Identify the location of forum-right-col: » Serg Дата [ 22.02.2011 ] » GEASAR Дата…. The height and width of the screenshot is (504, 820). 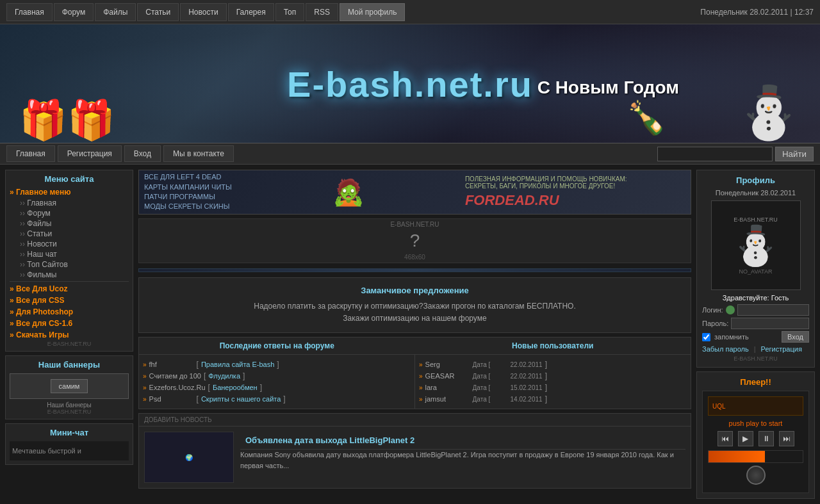
(553, 382).